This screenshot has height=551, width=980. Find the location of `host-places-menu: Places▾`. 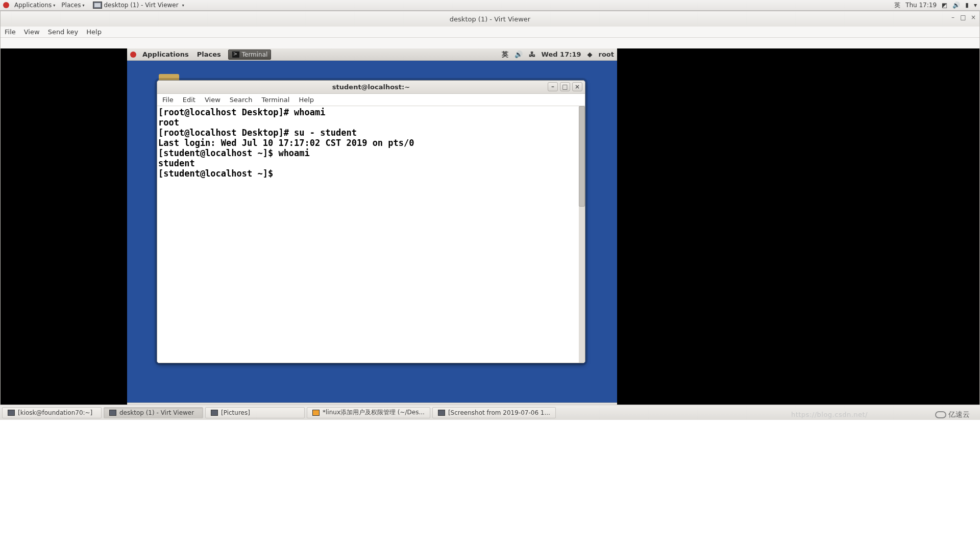

host-places-menu: Places▾ is located at coordinates (72, 5).